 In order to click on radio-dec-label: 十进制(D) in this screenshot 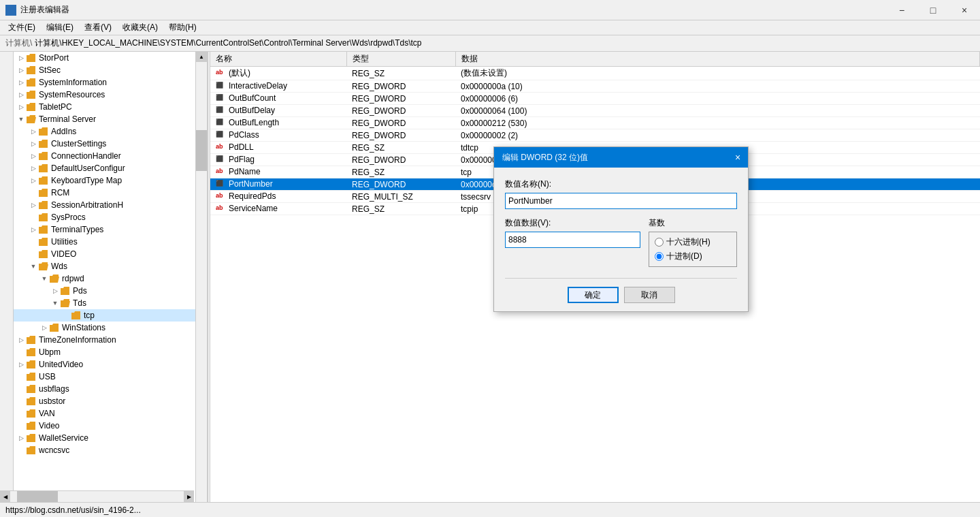, I will do `click(693, 256)`.